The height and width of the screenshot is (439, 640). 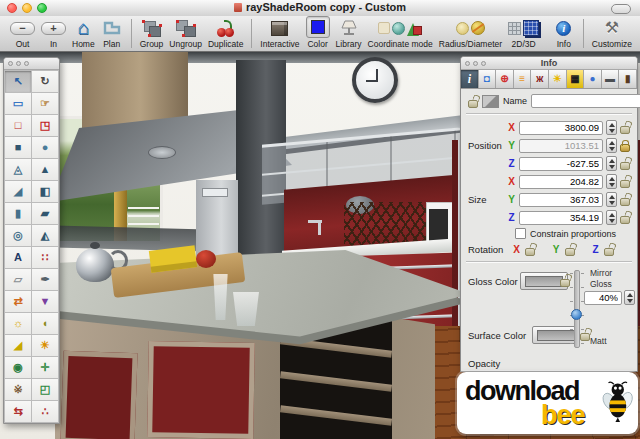 I want to click on info-panel-title-bar: Info, so click(x=549, y=64).